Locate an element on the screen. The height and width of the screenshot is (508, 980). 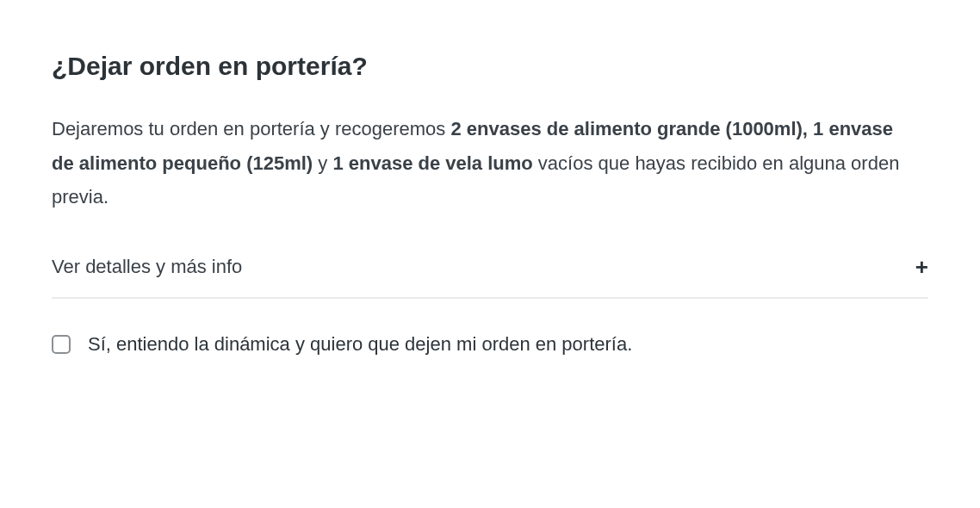
description-bold2: 1 envase de vela lumo is located at coordinates (432, 164).